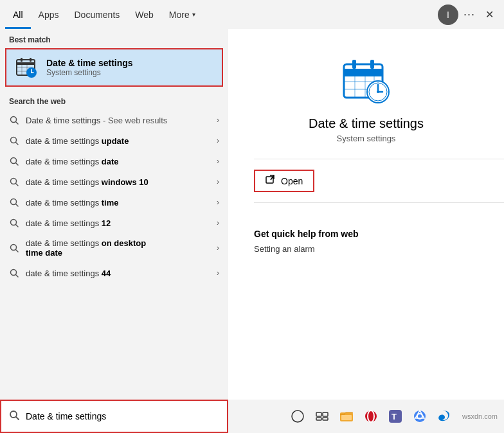 This screenshot has height=433, width=504. What do you see at coordinates (444, 416) in the screenshot?
I see `taskbar-edge` at bounding box center [444, 416].